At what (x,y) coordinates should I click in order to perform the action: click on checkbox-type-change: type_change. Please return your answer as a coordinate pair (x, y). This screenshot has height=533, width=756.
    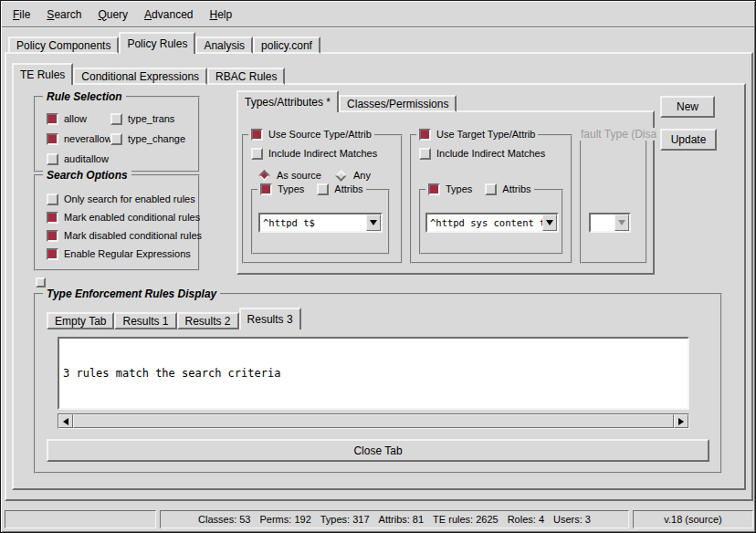
    Looking at the image, I should click on (148, 139).